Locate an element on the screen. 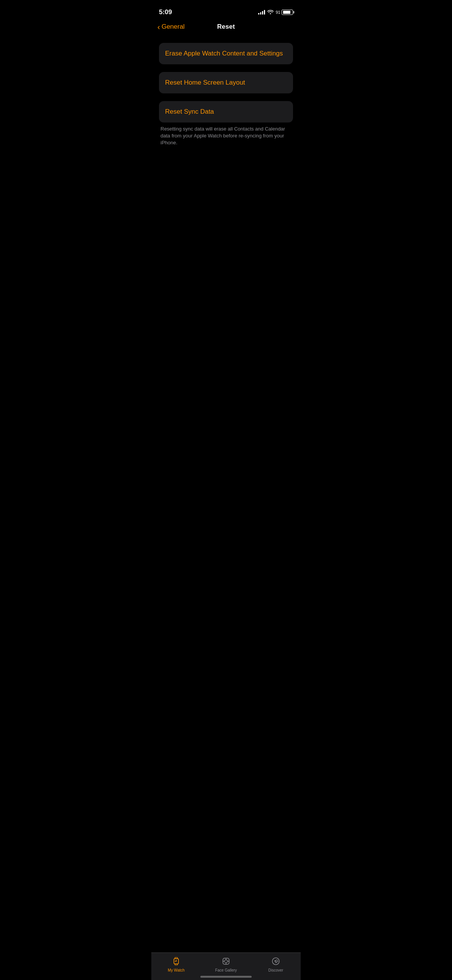 The height and width of the screenshot is (980, 452). reset-sync-section: Reset Sync Data Resetting sync data will… is located at coordinates (226, 124).